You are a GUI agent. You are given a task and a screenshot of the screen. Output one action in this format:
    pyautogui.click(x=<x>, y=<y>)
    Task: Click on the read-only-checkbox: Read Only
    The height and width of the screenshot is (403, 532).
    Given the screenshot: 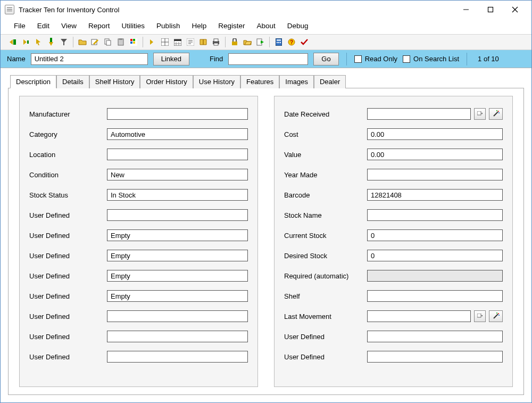 What is the action you would take?
    pyautogui.click(x=376, y=59)
    